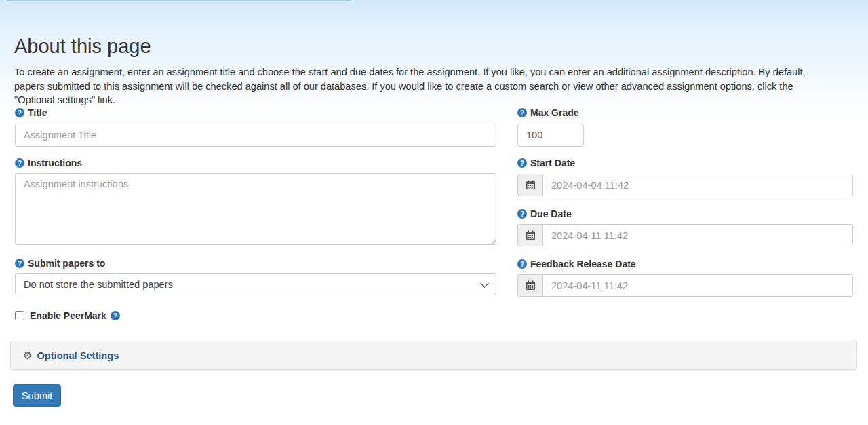 The width and height of the screenshot is (868, 425). I want to click on feedback-release-label: ? Feedback Release Date, so click(576, 264).